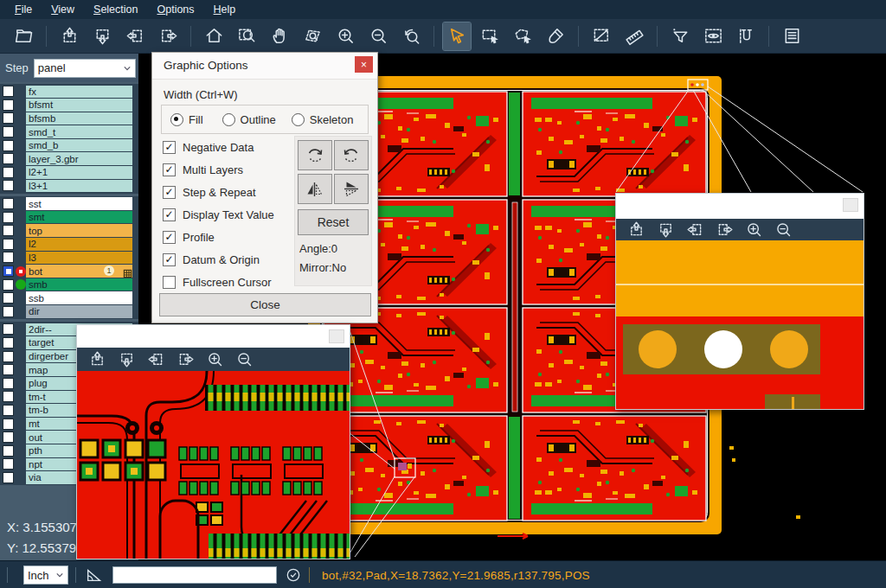 The height and width of the screenshot is (588, 886). I want to click on layer-name: smb, so click(80, 285).